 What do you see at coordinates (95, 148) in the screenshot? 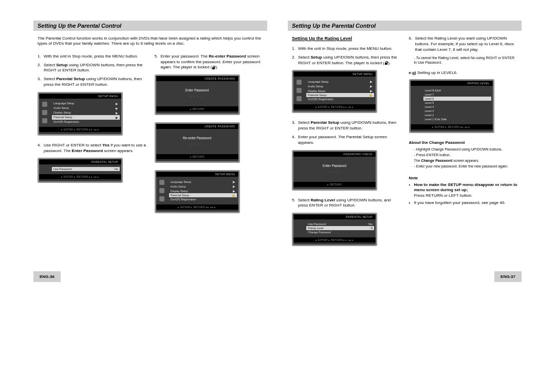
I see `step-4: Use RIGHT or ENTER to select Yes if you …` at bounding box center [95, 148].